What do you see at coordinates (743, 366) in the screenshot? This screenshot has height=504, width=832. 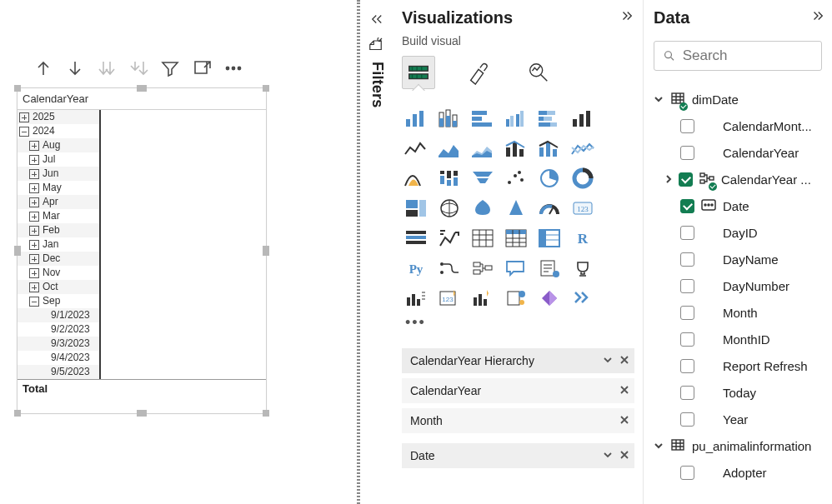 I see `field-row: Report Refresh` at bounding box center [743, 366].